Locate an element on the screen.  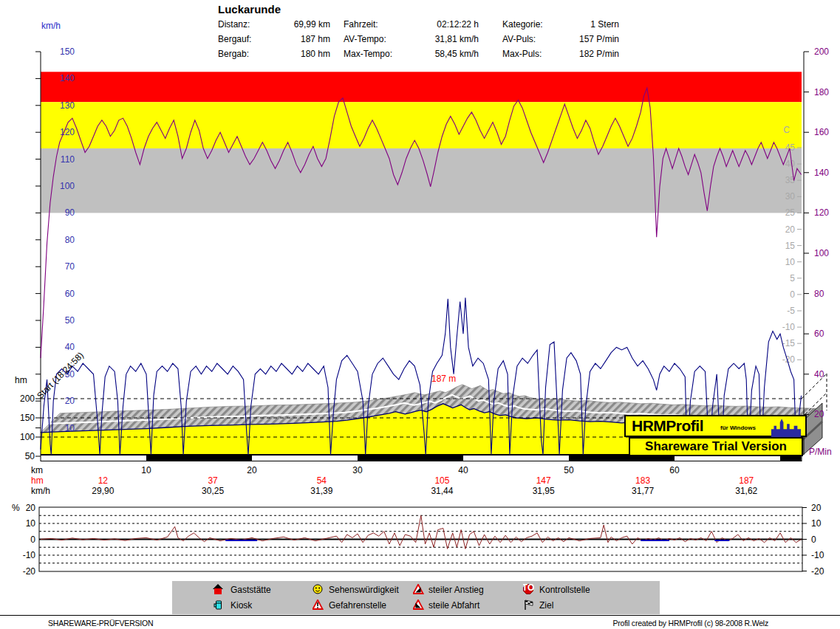
finish-icon is located at coordinates (529, 605).